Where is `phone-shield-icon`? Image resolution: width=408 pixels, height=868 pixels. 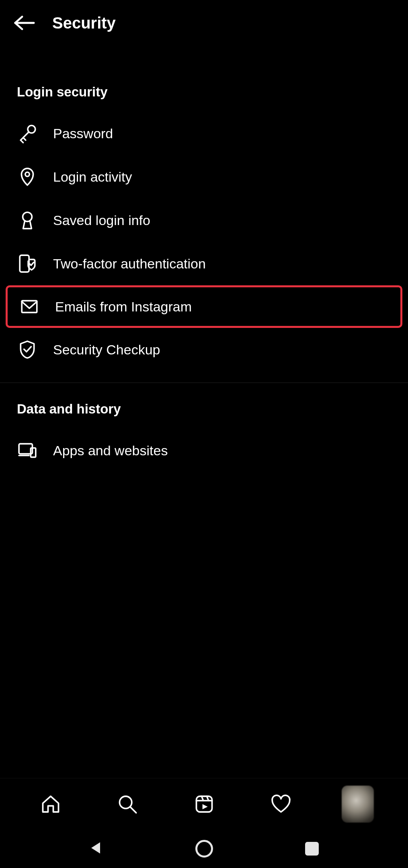 phone-shield-icon is located at coordinates (27, 264).